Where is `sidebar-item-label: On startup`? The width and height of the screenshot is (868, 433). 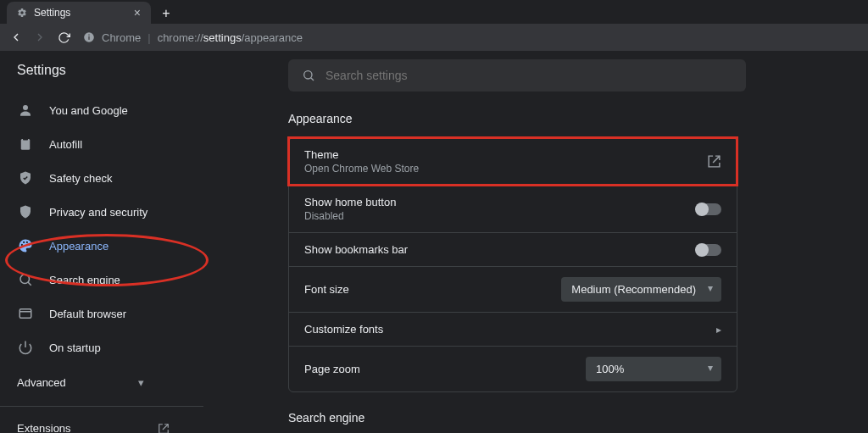
sidebar-item-label: On startup is located at coordinates (75, 347).